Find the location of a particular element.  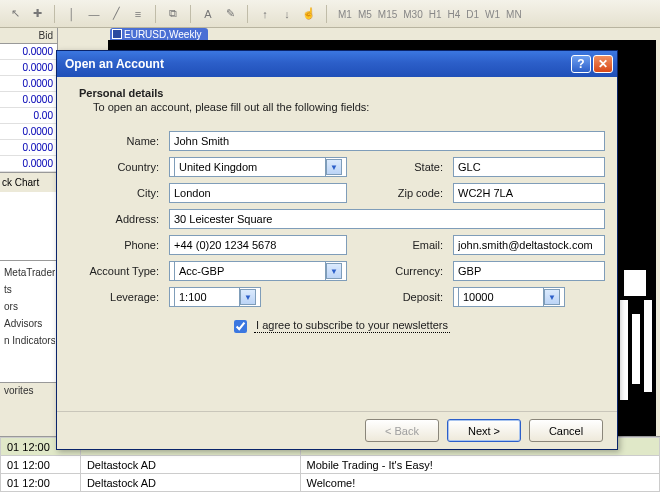

period-h1: H1 is located at coordinates (436, 14).